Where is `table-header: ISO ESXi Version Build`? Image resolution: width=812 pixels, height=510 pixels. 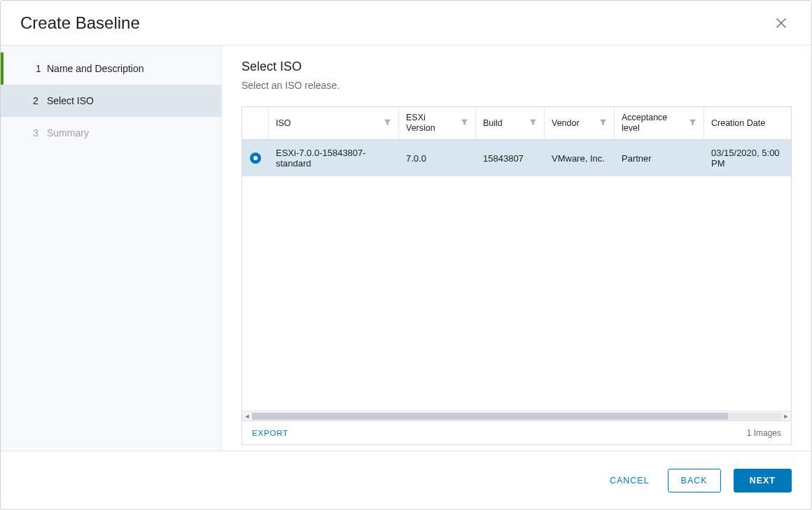 table-header: ISO ESXi Version Build is located at coordinates (517, 123).